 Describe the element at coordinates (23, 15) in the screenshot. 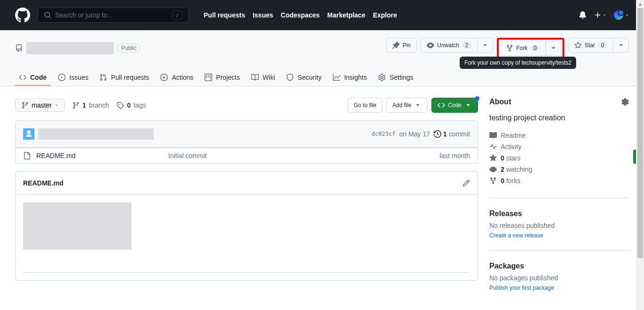

I see `github-logo-icon` at that location.